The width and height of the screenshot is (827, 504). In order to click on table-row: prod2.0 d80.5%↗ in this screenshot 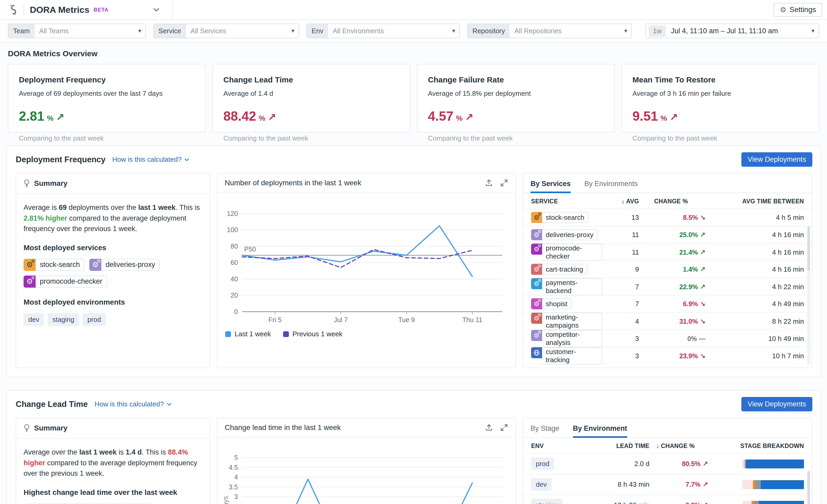, I will do `click(668, 463)`.